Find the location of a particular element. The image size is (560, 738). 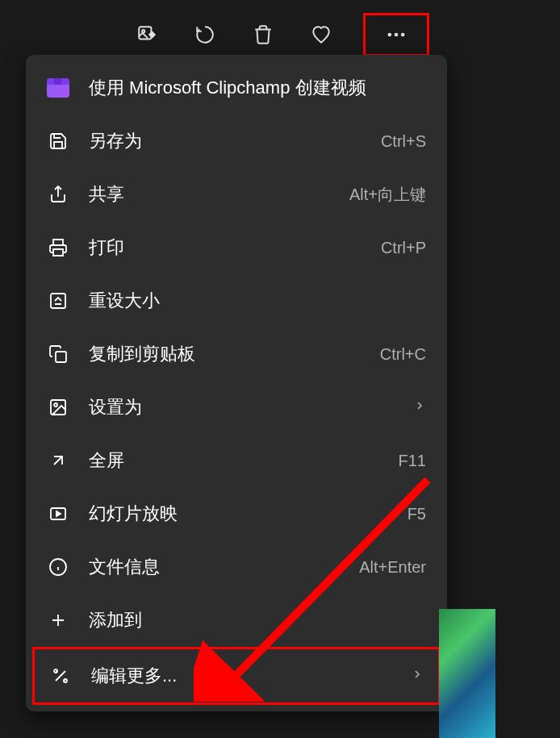

menu-shortcut: Alt+Enter is located at coordinates (392, 568).